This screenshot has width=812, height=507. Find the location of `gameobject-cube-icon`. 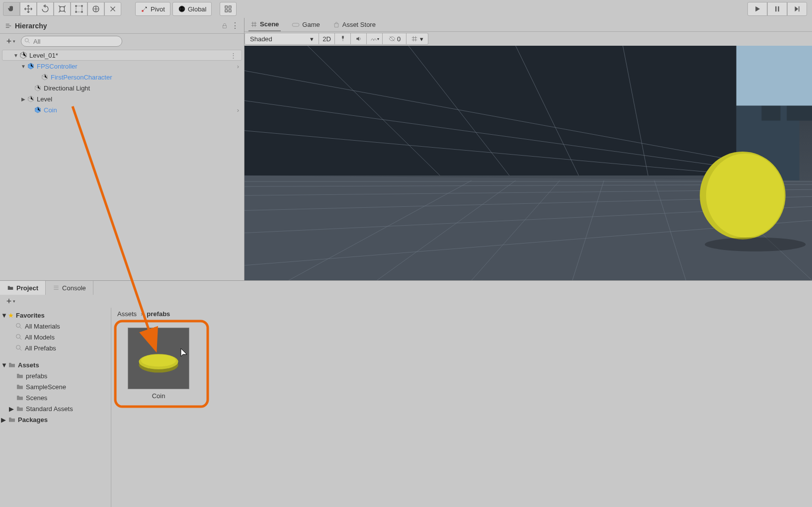

gameobject-cube-icon is located at coordinates (31, 99).